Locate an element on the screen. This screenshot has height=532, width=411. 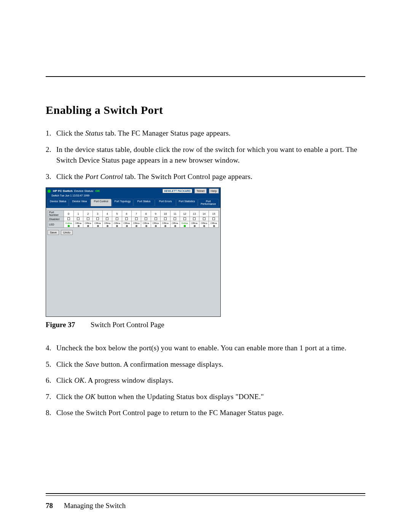
tab-device-view: Device View is located at coordinates (79, 203).